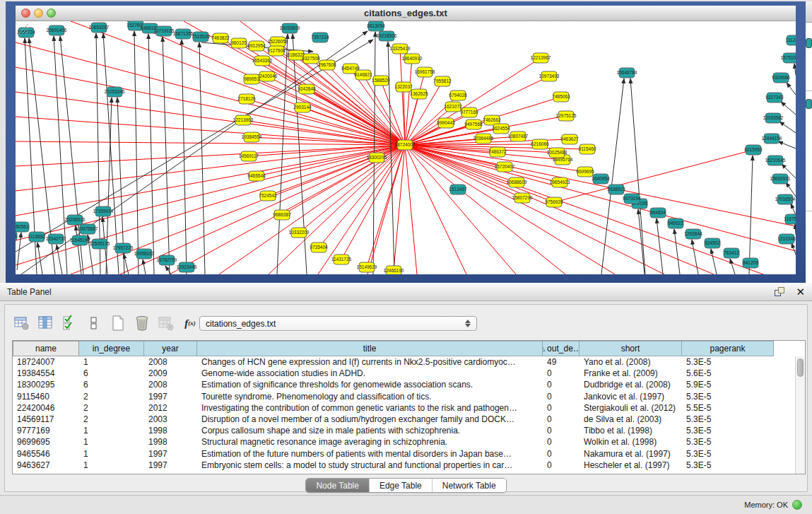  What do you see at coordinates (220, 38) in the screenshot?
I see `graph-node: 7463822` at bounding box center [220, 38].